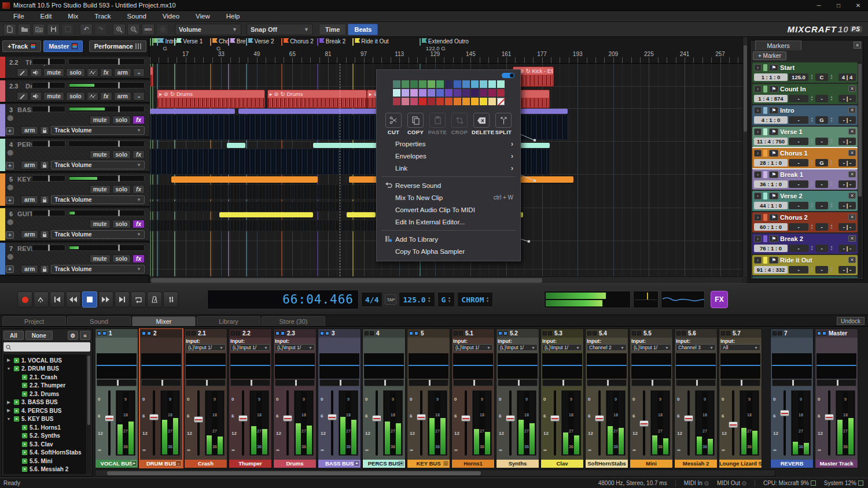  Describe the element at coordinates (45, 402) in the screenshot. I see `tree-item-3-bass-bus: ▶✕3. BASS BUS` at that location.